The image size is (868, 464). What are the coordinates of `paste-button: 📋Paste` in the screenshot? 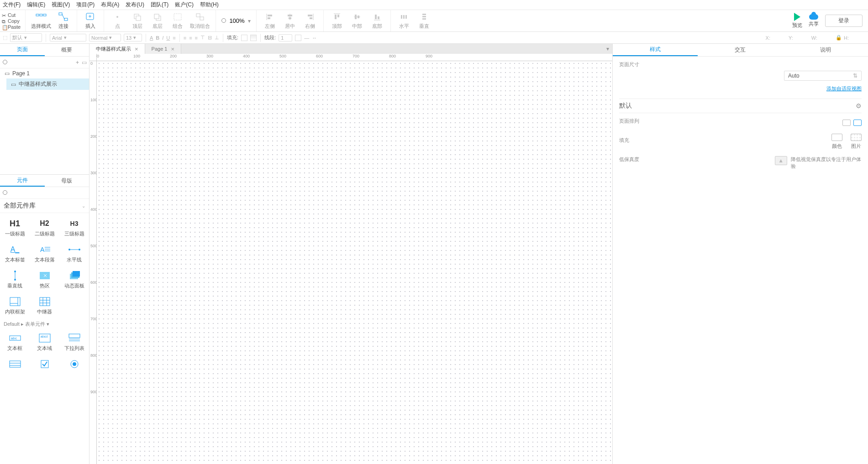 It's located at (13, 27).